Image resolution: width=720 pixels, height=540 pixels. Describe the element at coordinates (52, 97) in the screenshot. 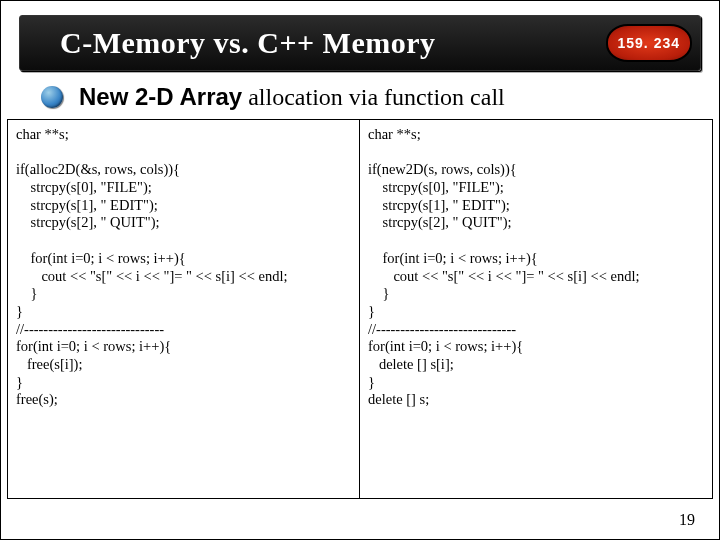

I see `bullet-icon` at that location.